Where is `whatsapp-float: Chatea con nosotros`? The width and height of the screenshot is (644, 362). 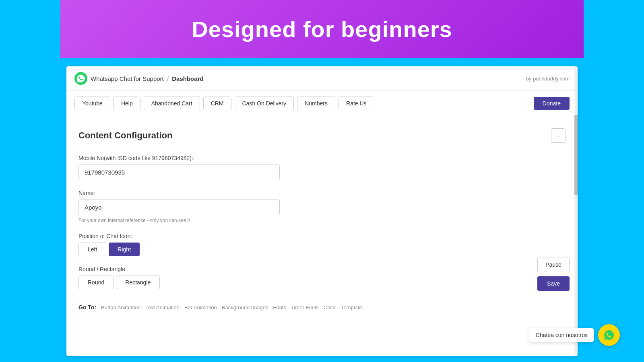
whatsapp-float: Chatea con nosotros is located at coordinates (575, 335).